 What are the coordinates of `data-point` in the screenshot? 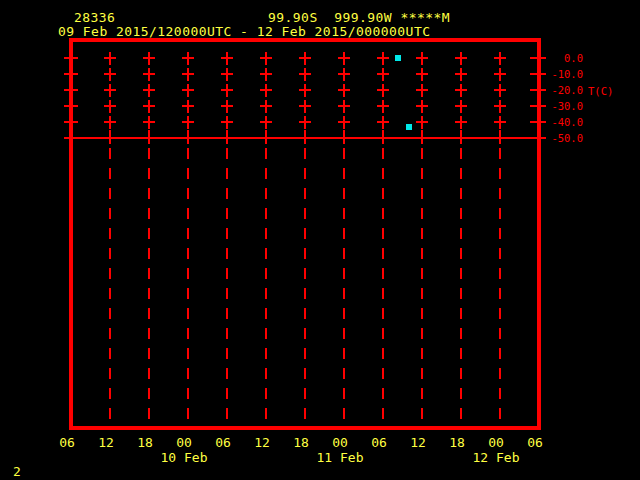 It's located at (409, 127).